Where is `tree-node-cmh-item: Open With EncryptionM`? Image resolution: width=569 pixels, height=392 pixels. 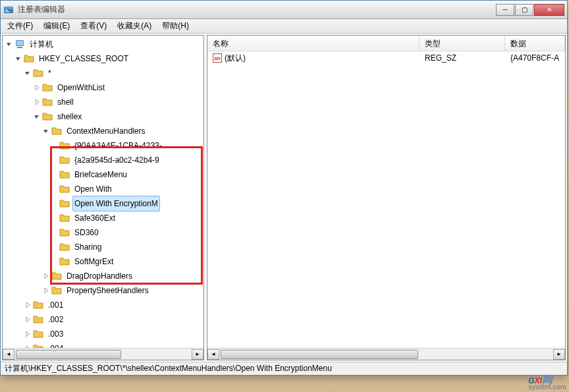 tree-node-cmh-item: Open With EncryptionM is located at coordinates (103, 204).